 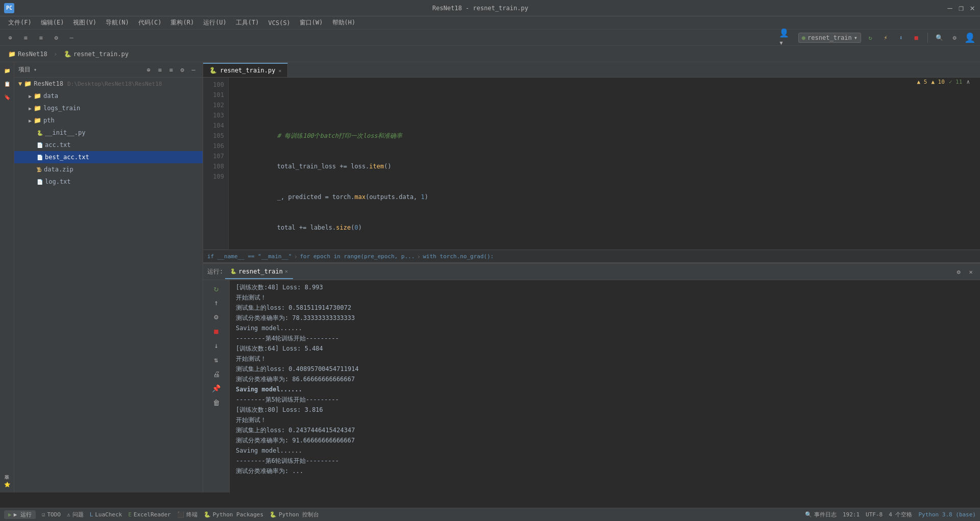 I want to click on term-line-15: 测试集上的loss: 0.2437446415424347, so click(x=593, y=430).